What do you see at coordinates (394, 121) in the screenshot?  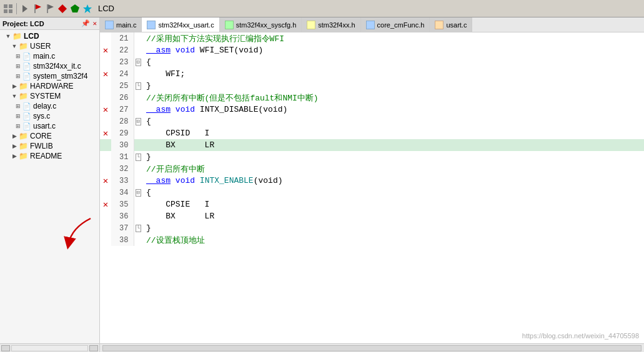 I see `code-content-28: {` at bounding box center [394, 121].